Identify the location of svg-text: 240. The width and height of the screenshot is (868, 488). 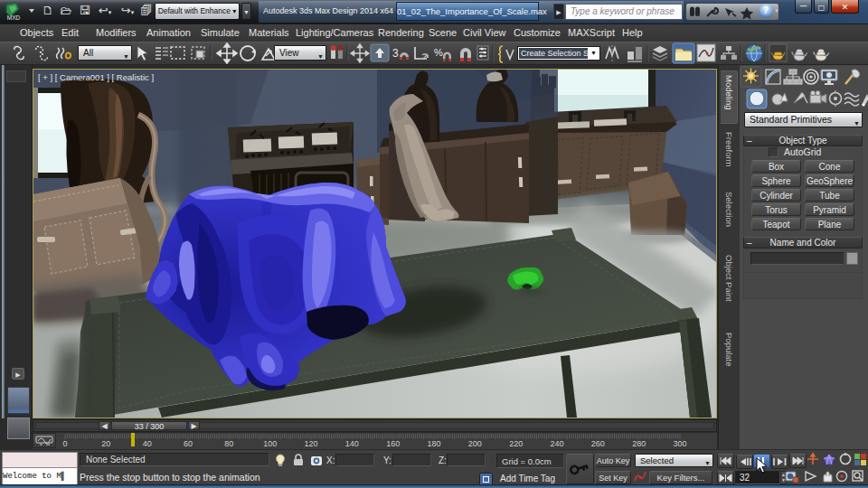
(557, 444).